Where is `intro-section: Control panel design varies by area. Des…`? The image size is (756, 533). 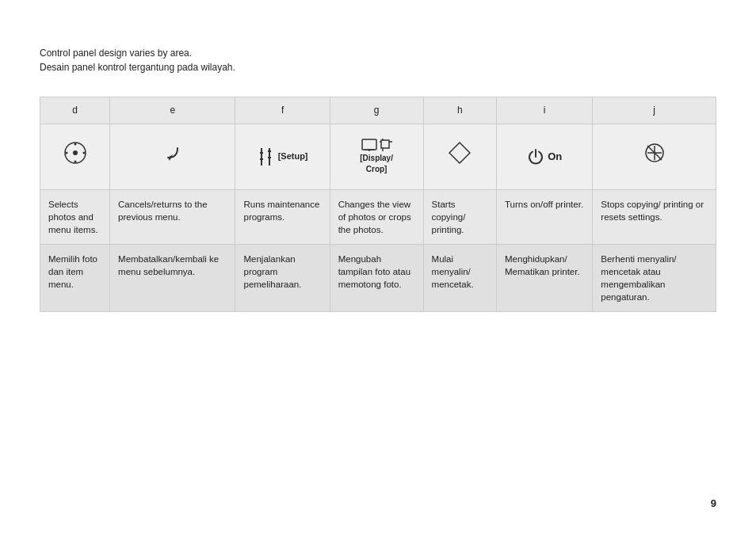 intro-section: Control panel design varies by area. Des… is located at coordinates (378, 60).